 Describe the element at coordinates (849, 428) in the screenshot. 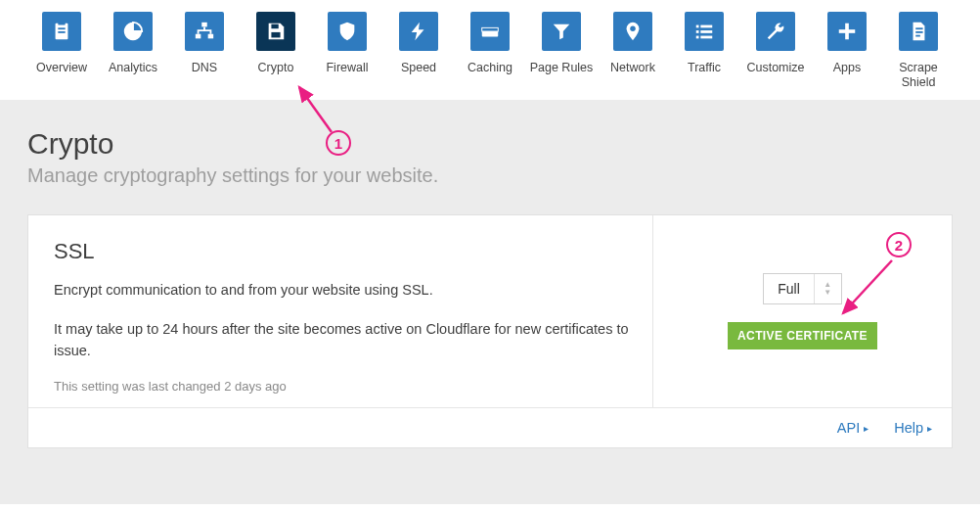

I see `api-link-label: API` at that location.